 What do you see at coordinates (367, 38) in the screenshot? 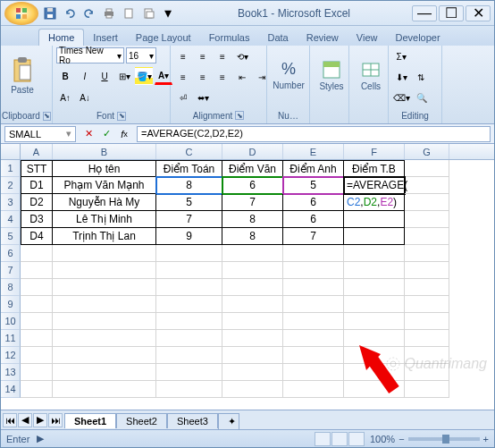
I see `tab-view: View` at bounding box center [367, 38].